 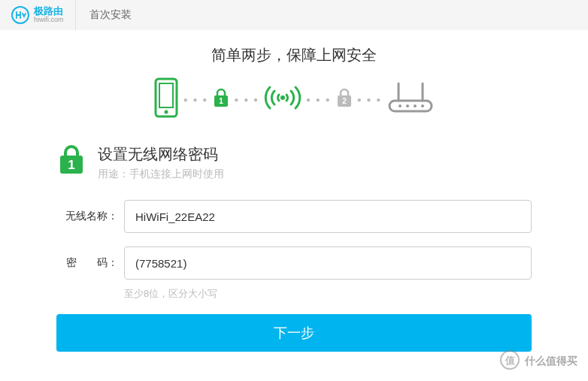 I want to click on wifi-icon, so click(x=283, y=99).